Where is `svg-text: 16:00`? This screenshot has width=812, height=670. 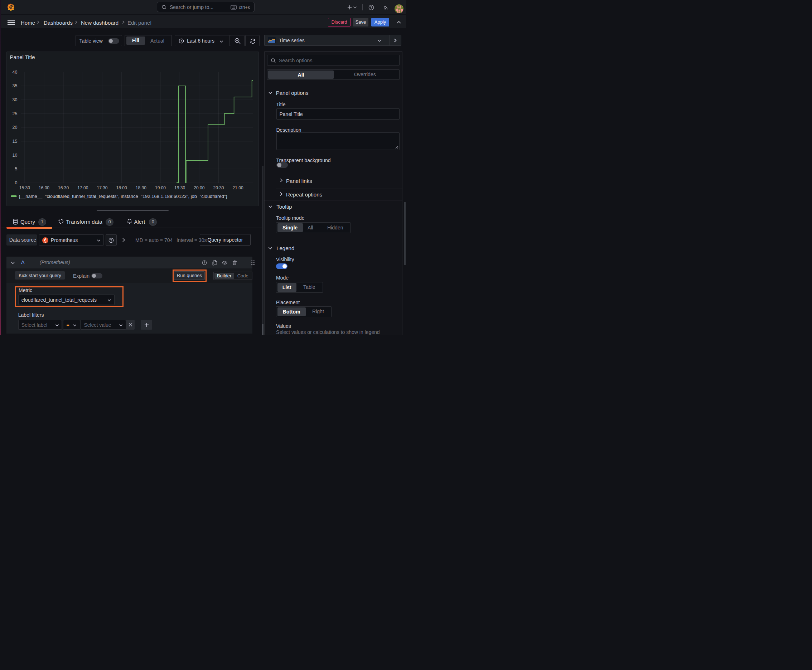
svg-text: 16:00 is located at coordinates (44, 188).